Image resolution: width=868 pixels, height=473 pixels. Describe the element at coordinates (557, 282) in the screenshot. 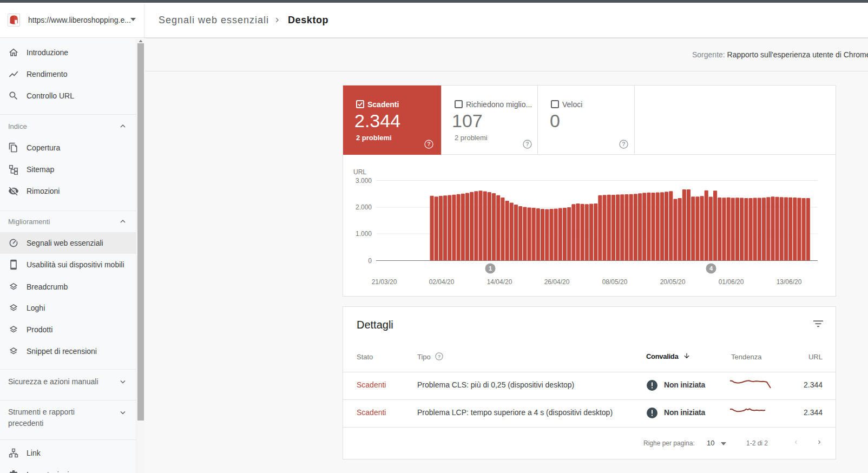

I see `svg-text: 26/04/20` at that location.